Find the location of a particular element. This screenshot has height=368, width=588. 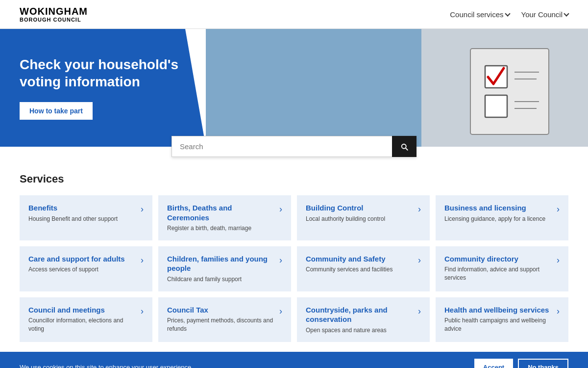

service-card-desc: Register a birth, death, marriage is located at coordinates (221, 229).